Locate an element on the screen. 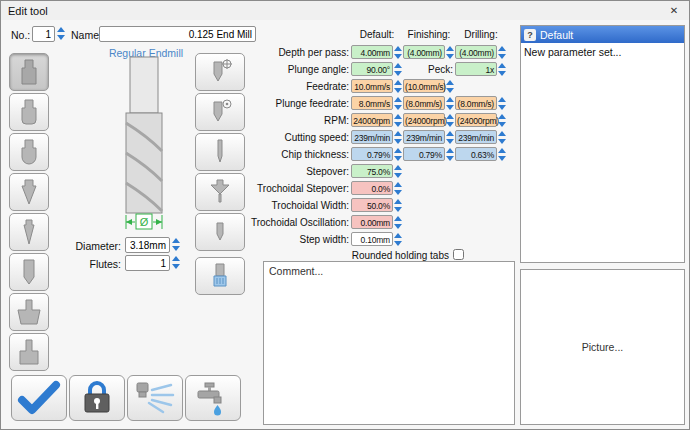 This screenshot has height=430, width=690. tool-shape-ballnose-button is located at coordinates (29, 152).